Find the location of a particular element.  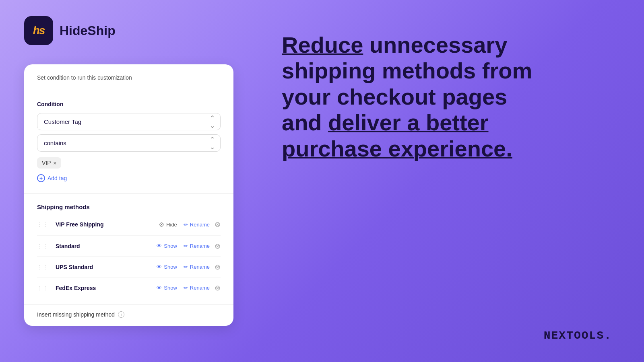

table-row: ⋮⋮ FedEx Express 👁 Show ✏ Rename ⊗ is located at coordinates (129, 288).